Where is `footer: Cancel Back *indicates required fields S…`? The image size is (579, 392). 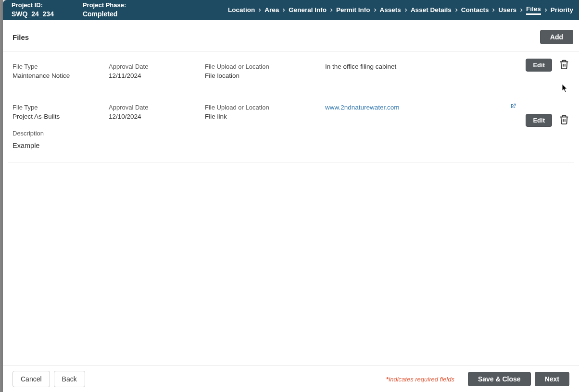 footer: Cancel Back *indicates required fields S… is located at coordinates (291, 379).